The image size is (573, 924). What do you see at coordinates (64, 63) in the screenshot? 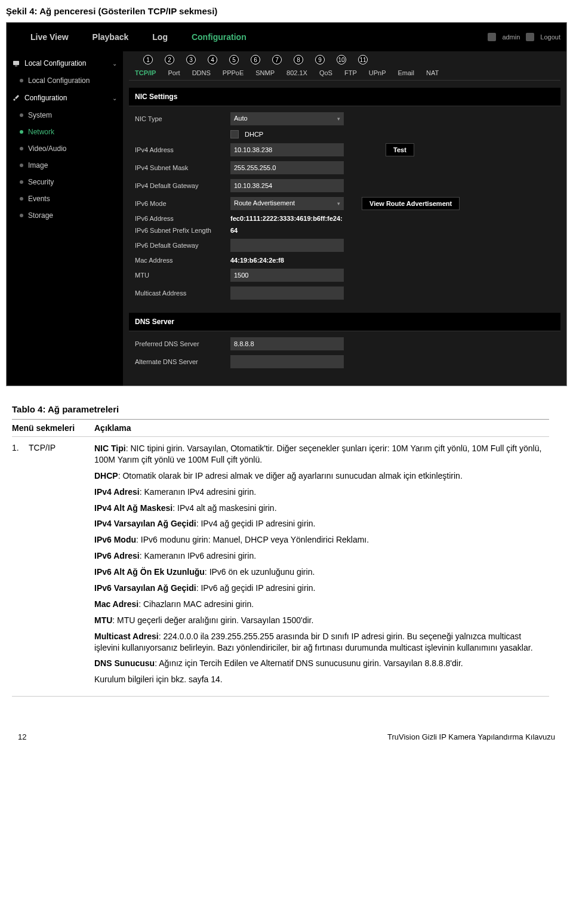
I see `sidebar-group-local: Local Configuration ⌄` at bounding box center [64, 63].